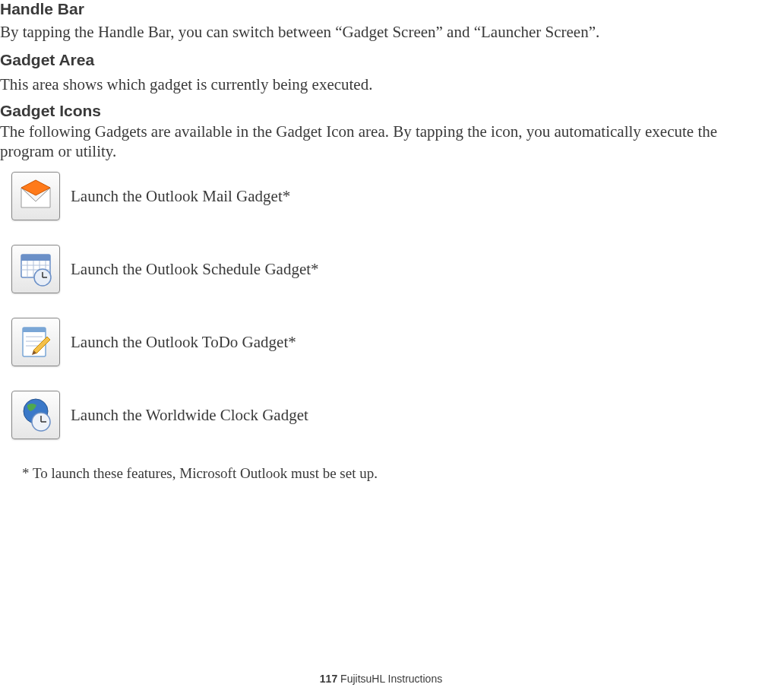 The height and width of the screenshot is (700, 762). I want to click on calendar-icon, so click(36, 269).